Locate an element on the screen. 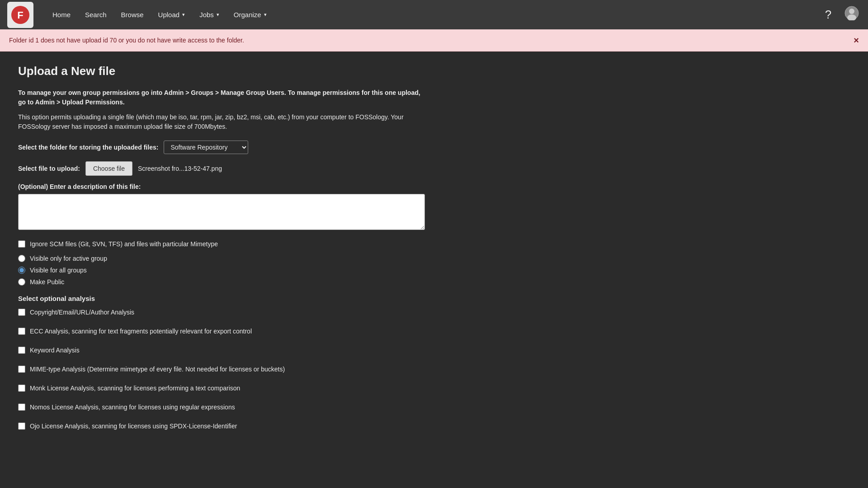 The image size is (868, 488). optional-label: (Optional) Enter a description of this f… is located at coordinates (222, 187).